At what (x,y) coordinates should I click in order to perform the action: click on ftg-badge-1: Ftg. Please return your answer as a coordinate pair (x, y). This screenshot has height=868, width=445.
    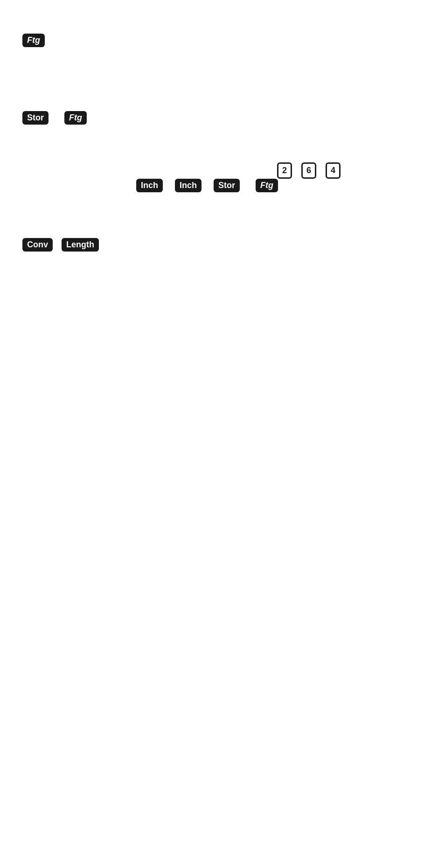
    Looking at the image, I should click on (34, 40).